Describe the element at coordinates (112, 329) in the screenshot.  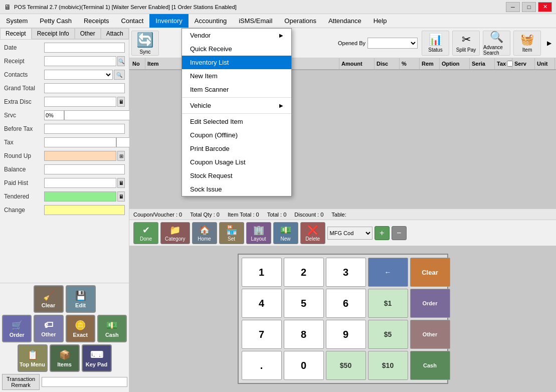
I see `cash-button: 💵 Cash` at that location.